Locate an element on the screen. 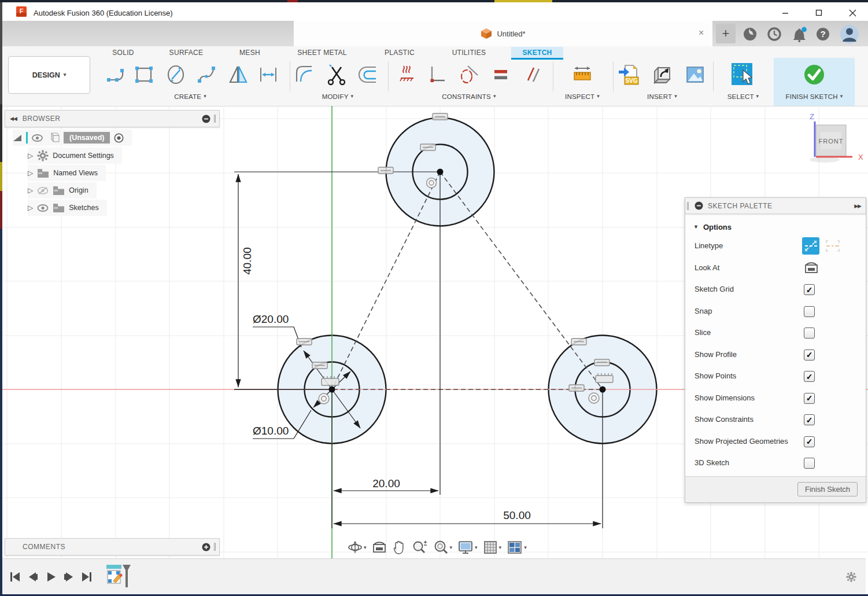  dimension-20-label: 20.00 is located at coordinates (386, 484).